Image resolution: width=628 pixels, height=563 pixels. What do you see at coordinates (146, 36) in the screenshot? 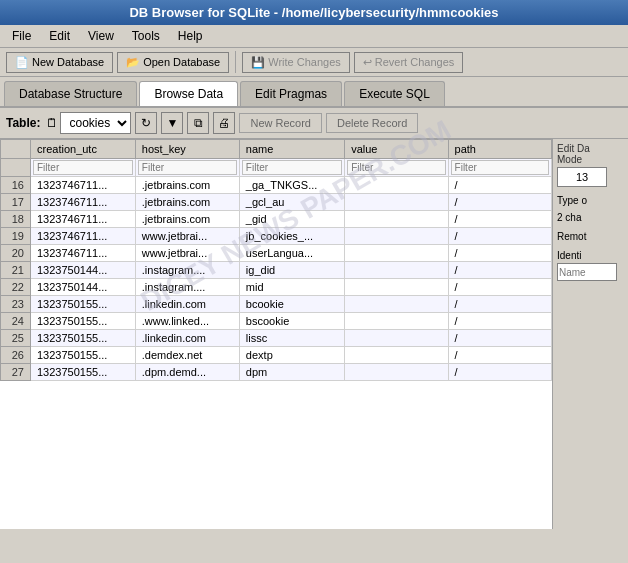
I see `menu-tools: Tools` at bounding box center [146, 36].